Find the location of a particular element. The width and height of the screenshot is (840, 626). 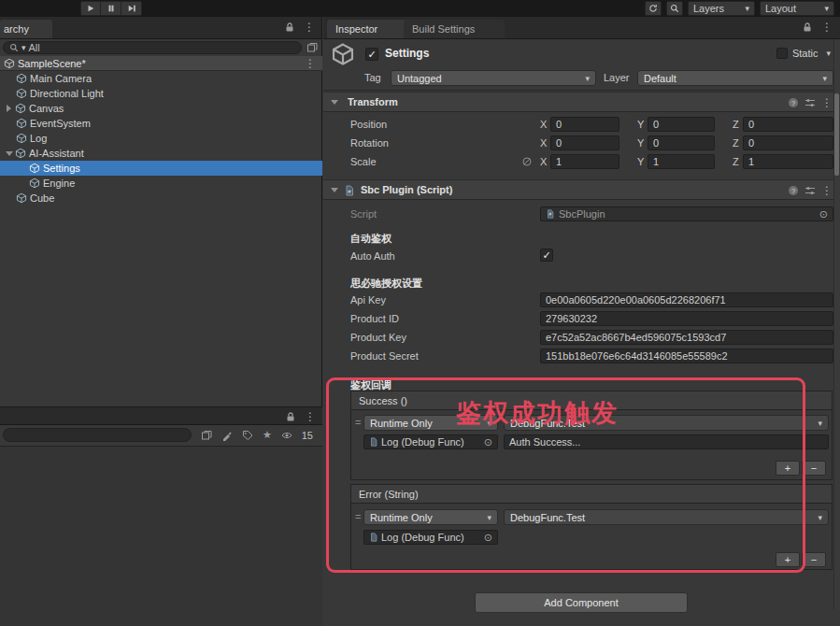

sbc-plugin-header: # Sbc Plugin (Script) ? ⋮ is located at coordinates (581, 190).